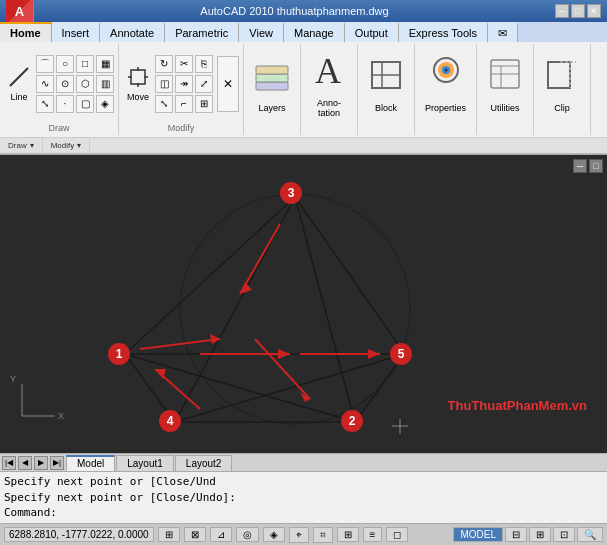 This screenshot has height=545, width=607. What do you see at coordinates (446, 84) in the screenshot?
I see `properties-button: Properties` at bounding box center [446, 84].